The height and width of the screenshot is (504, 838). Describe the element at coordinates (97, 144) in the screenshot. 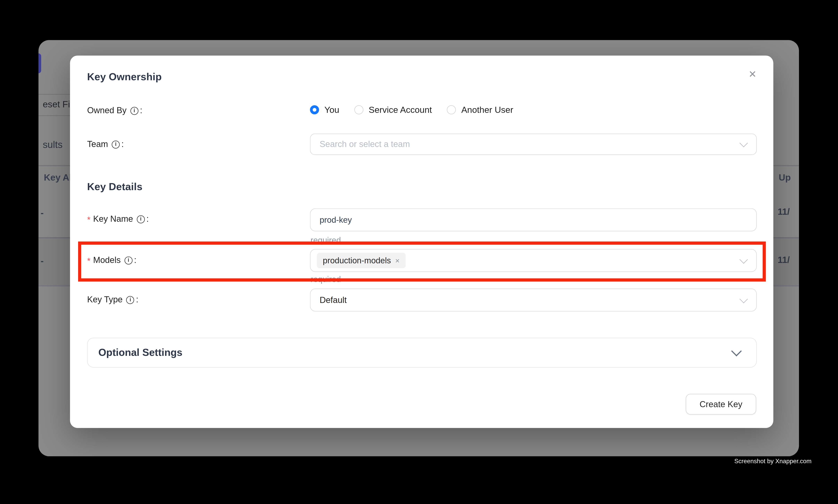

I see `team-label-text: Team` at that location.